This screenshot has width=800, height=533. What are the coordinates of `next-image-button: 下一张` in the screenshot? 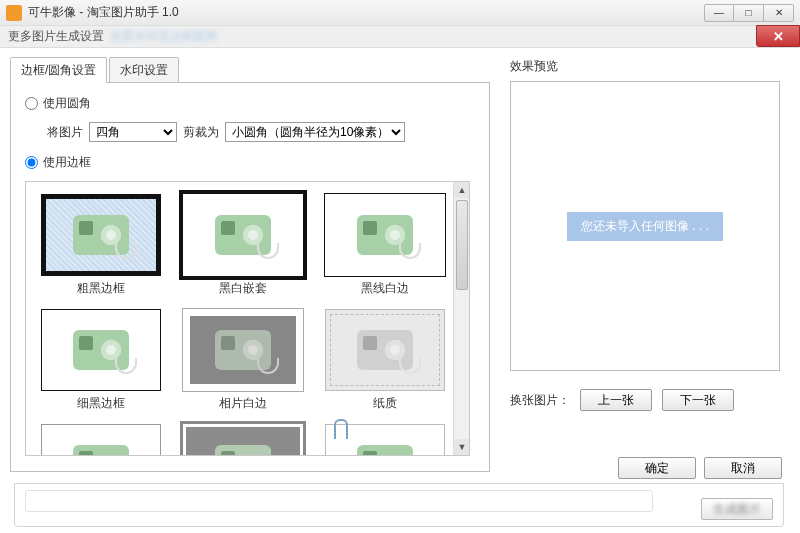 It's located at (698, 400).